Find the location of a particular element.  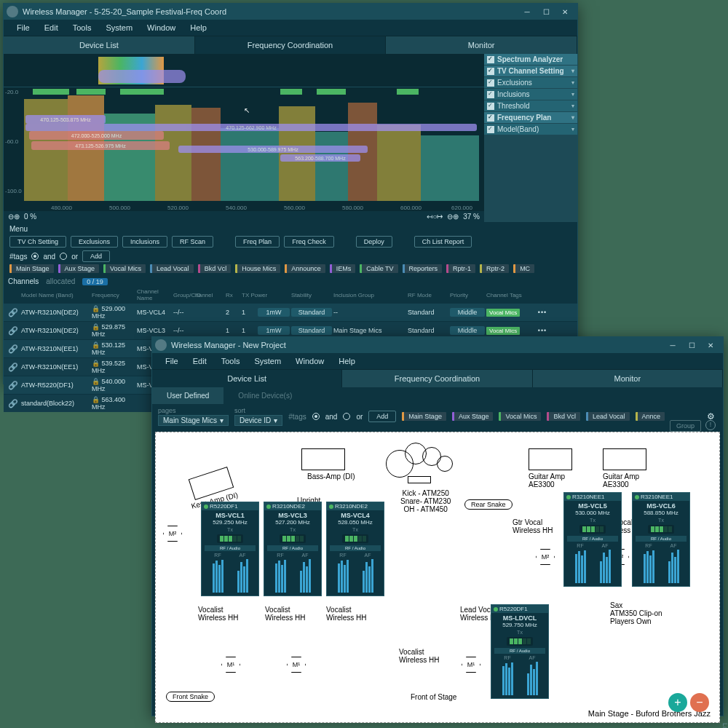

fit-icon: ↤○↦ is located at coordinates (435, 217).